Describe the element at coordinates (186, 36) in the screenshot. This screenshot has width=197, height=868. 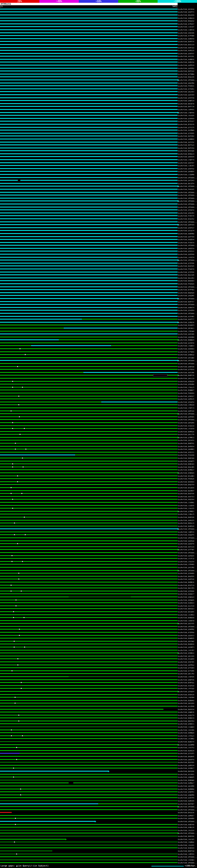
I see `hit-label: UniRef100_A7PVW0` at that location.